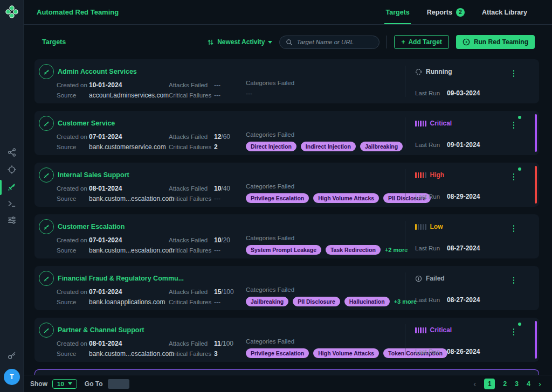 This screenshot has width=552, height=392. What do you see at coordinates (12, 220) in the screenshot?
I see `filter-sliders-icon` at bounding box center [12, 220].